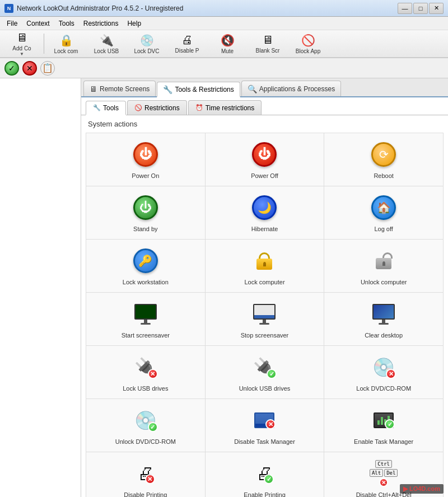  Describe the element at coordinates (48, 68) in the screenshot. I see `document-button: 📋` at that location.